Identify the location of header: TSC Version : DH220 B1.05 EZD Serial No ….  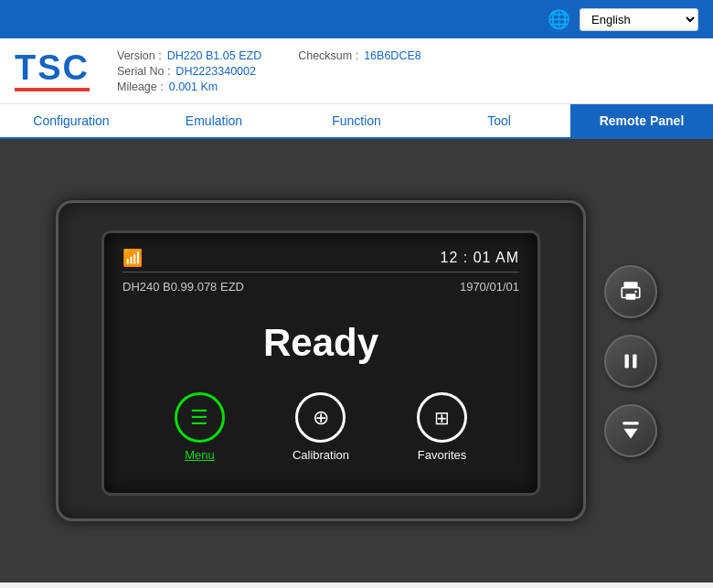
(356, 71).